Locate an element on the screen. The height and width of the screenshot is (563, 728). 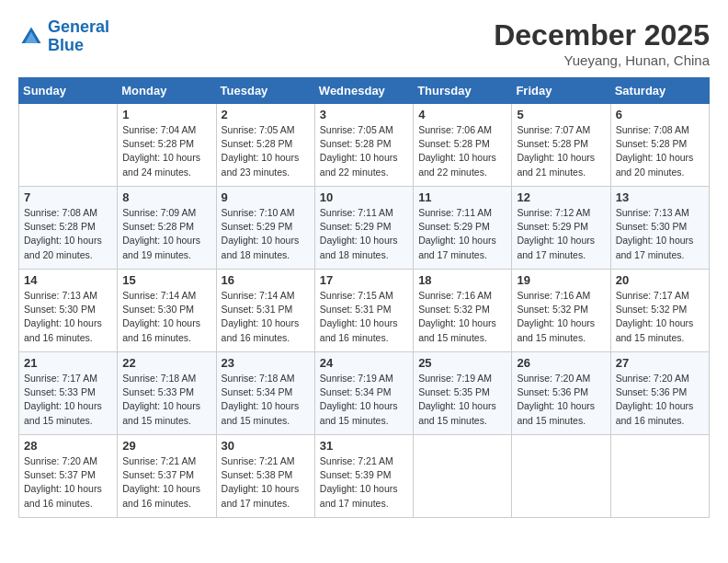
calendar-cell: 31Sunrise: 7:21 AMSunset: 5:39 PMDayligh… is located at coordinates (364, 477).